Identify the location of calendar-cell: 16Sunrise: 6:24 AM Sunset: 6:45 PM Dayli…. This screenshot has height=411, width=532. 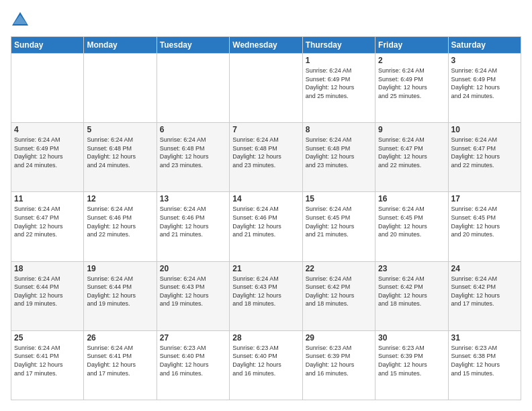
(412, 227).